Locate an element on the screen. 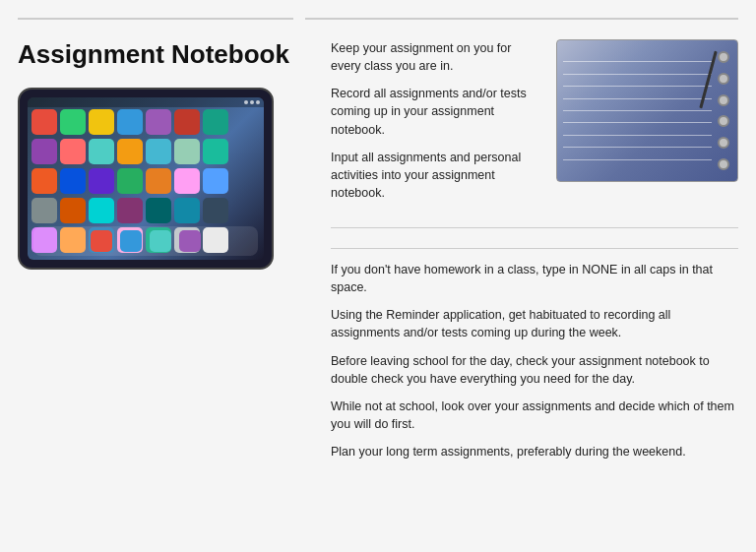 The image size is (756, 552). paragraph5: Before leaving school for the day, check… is located at coordinates (535, 370).